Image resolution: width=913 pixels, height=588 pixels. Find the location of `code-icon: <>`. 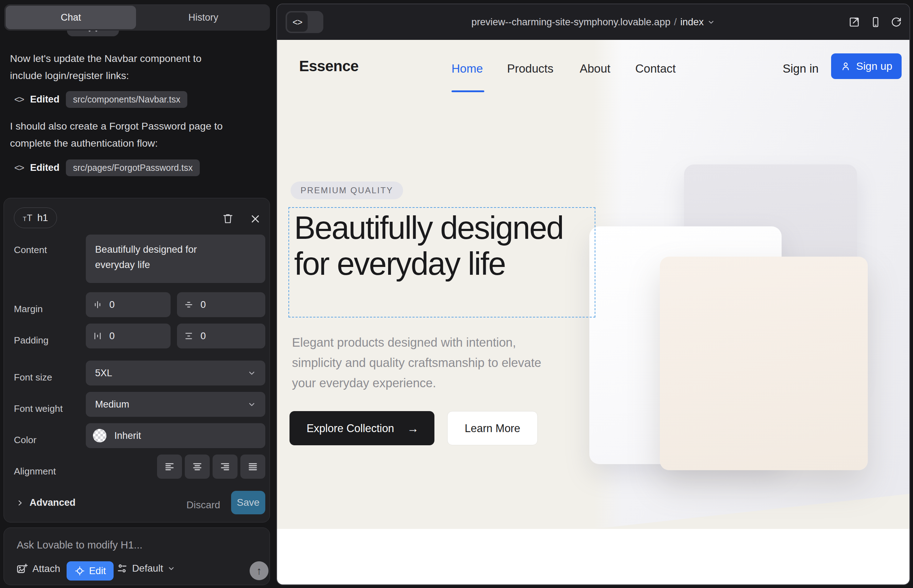

code-icon: <> is located at coordinates (19, 168).